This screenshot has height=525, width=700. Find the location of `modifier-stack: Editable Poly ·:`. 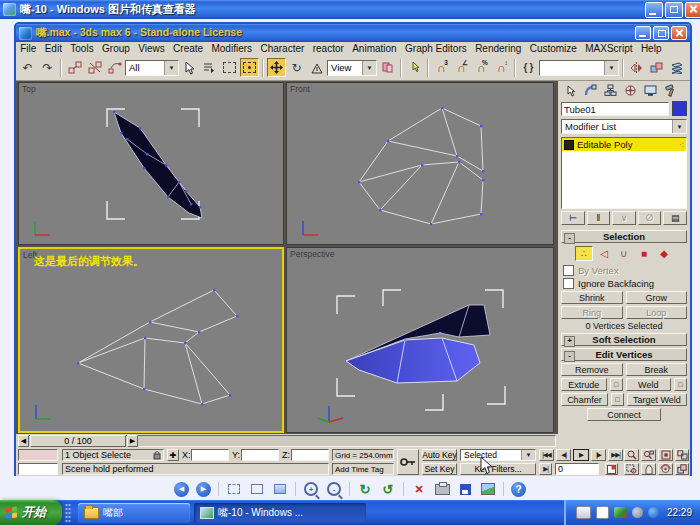

modifier-stack: Editable Poly ·: is located at coordinates (624, 173).